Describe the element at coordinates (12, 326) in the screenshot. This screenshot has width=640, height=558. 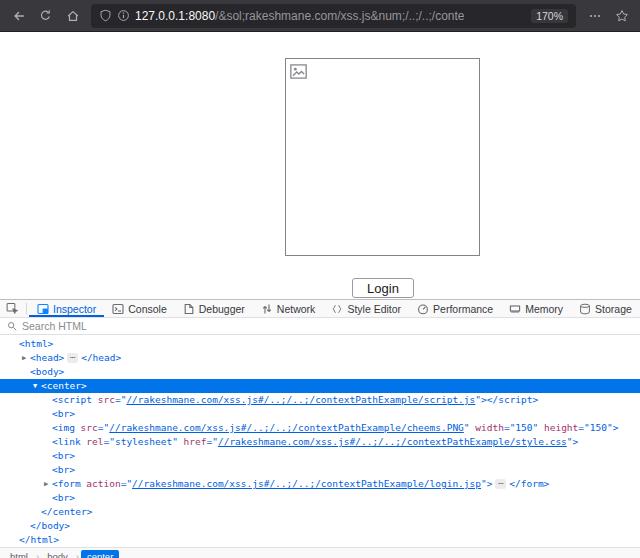
I see `search-icon` at that location.